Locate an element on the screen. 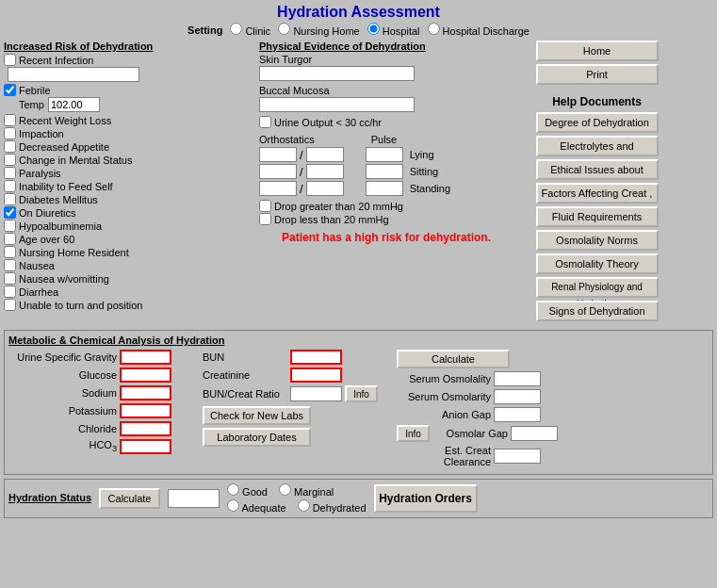 This screenshot has width=717, height=588. impaction-checkbox is located at coordinates (9, 134).